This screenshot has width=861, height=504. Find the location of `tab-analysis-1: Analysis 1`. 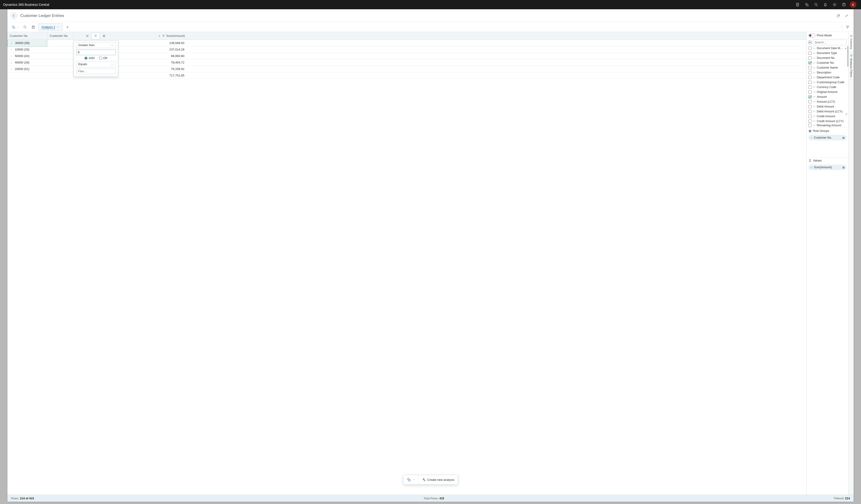

tab-analysis-1: Analysis 1 is located at coordinates (51, 27).